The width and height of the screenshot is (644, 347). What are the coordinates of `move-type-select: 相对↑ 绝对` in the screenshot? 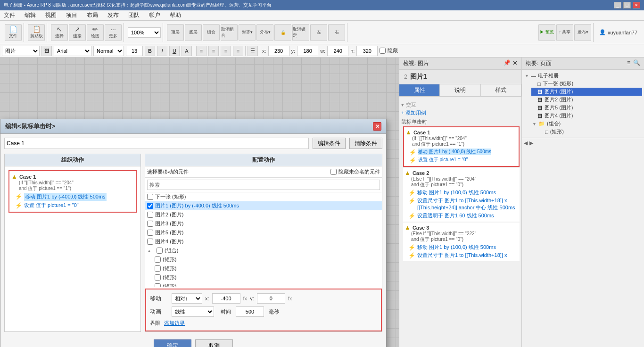 It's located at (187, 298).